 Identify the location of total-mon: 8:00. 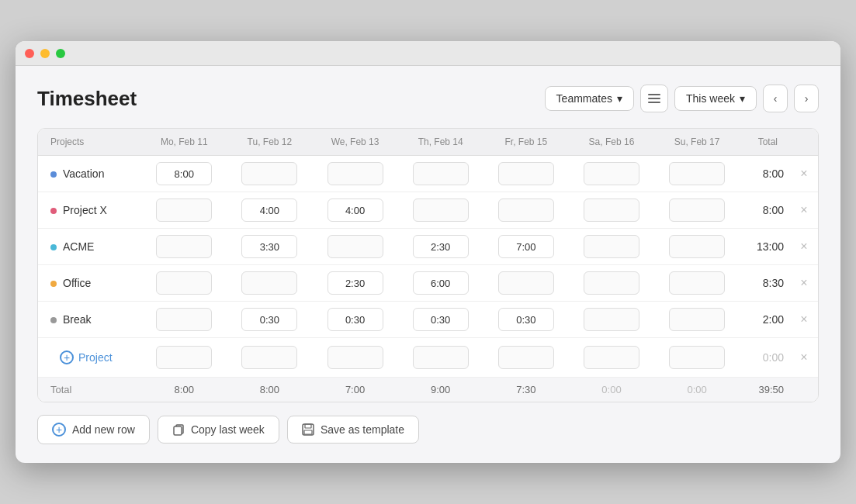
(184, 390).